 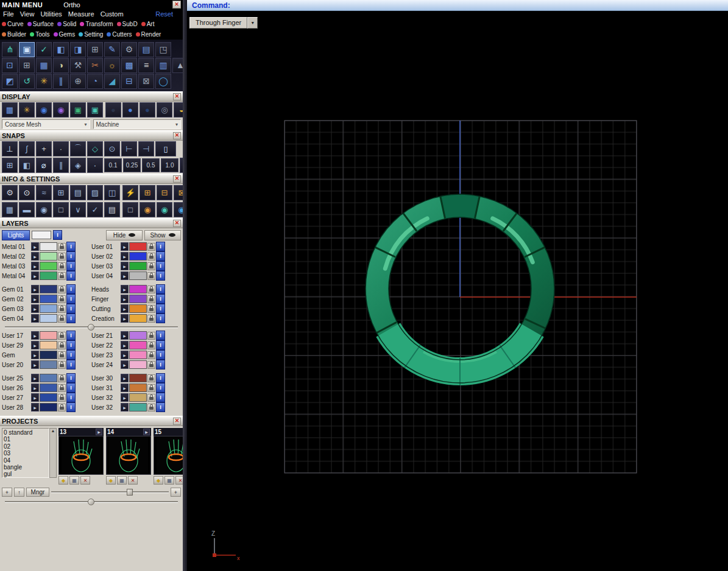 What do you see at coordinates (178, 192) in the screenshot?
I see `toolbar-icon: ⊠` at bounding box center [178, 192].